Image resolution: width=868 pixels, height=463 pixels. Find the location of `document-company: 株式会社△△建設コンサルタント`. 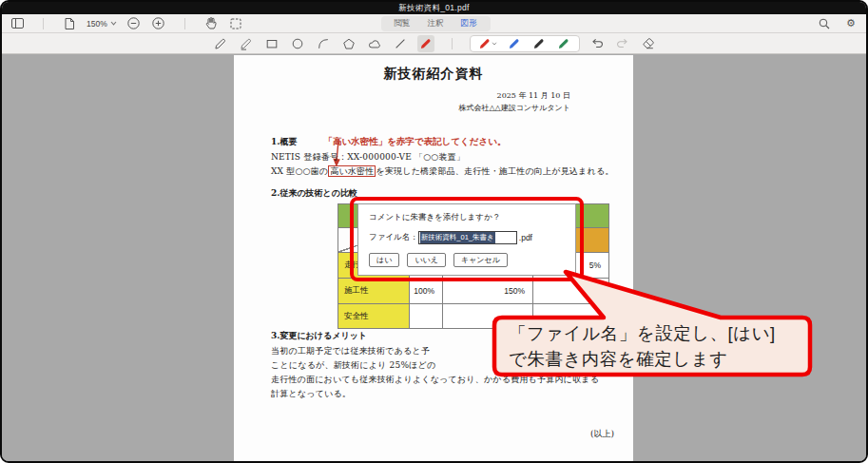

document-company: 株式会社△△建設コンサルタント is located at coordinates (514, 108).